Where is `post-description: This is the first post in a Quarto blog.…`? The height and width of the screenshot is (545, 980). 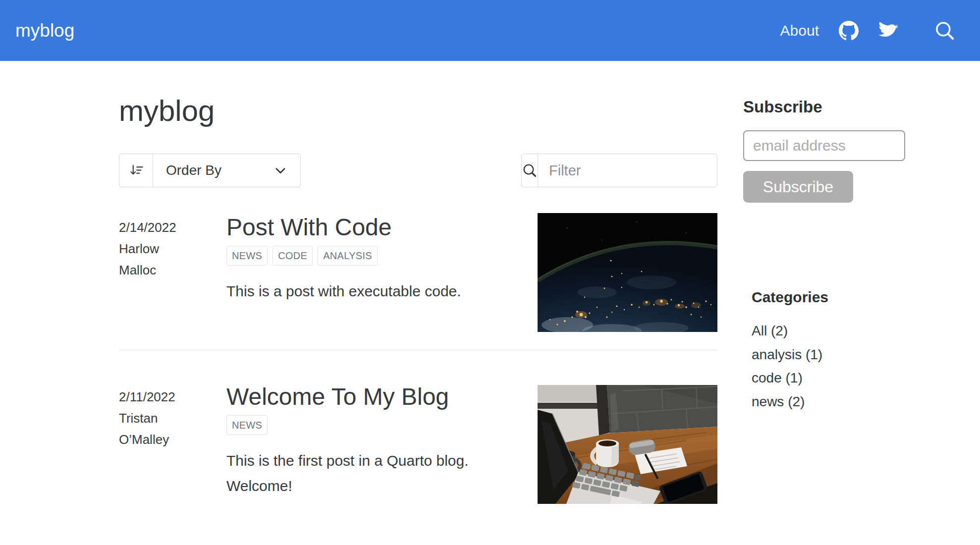 post-description: This is the first post in a Quarto blog.… is located at coordinates (369, 473).